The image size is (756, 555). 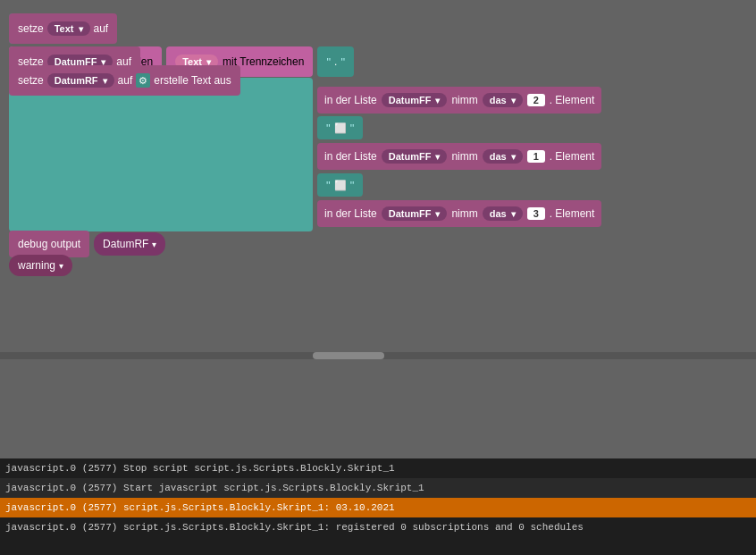 I want to click on element-3: . Element, so click(x=572, y=214).